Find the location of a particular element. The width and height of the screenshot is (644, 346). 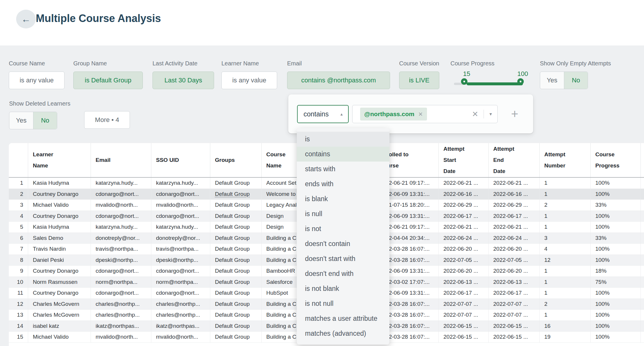

last-activity-date-filter-chip: Last 30 Days is located at coordinates (183, 80).